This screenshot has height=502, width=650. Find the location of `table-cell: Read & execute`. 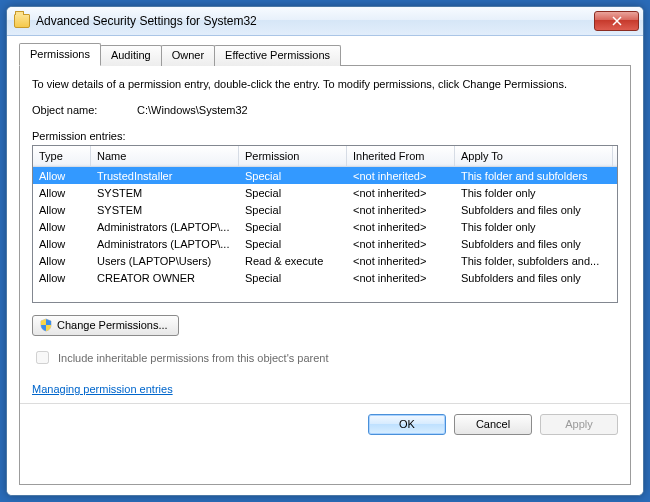

table-cell: Read & execute is located at coordinates (293, 261).